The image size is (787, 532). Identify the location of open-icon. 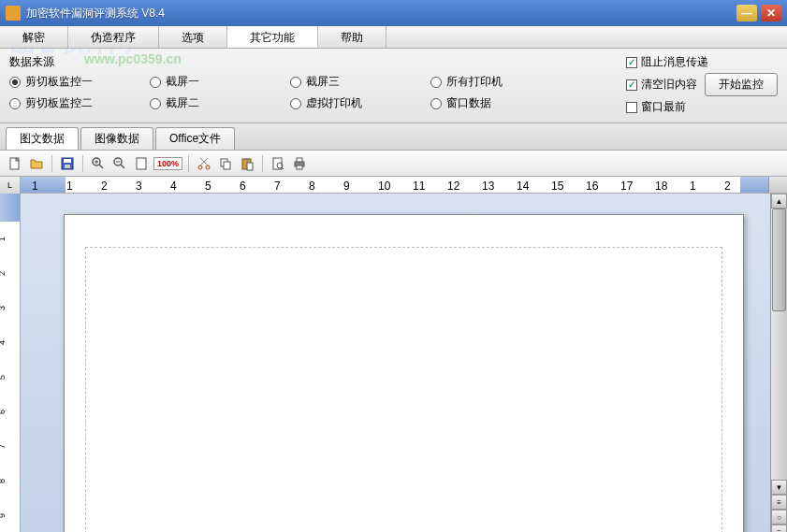
(36, 164).